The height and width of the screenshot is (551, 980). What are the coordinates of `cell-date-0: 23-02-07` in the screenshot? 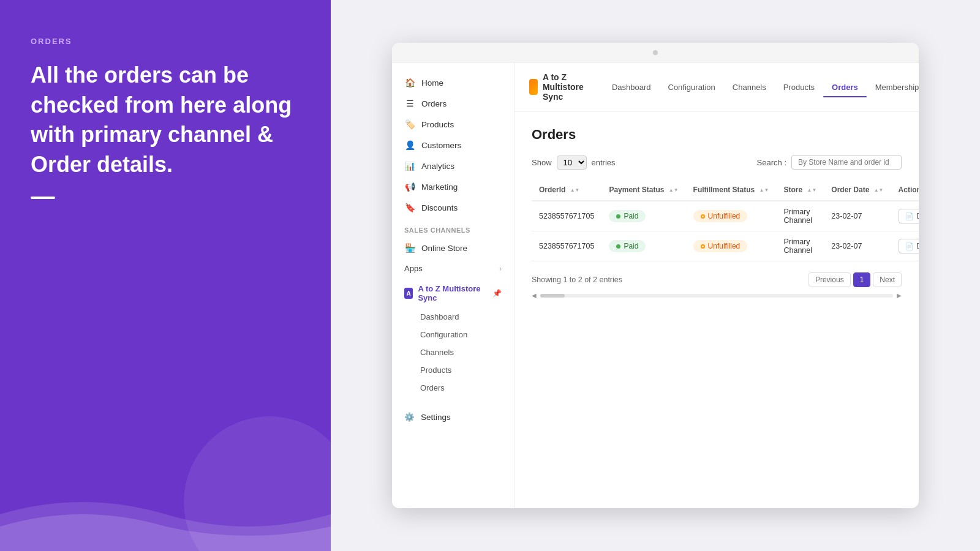 It's located at (858, 216).